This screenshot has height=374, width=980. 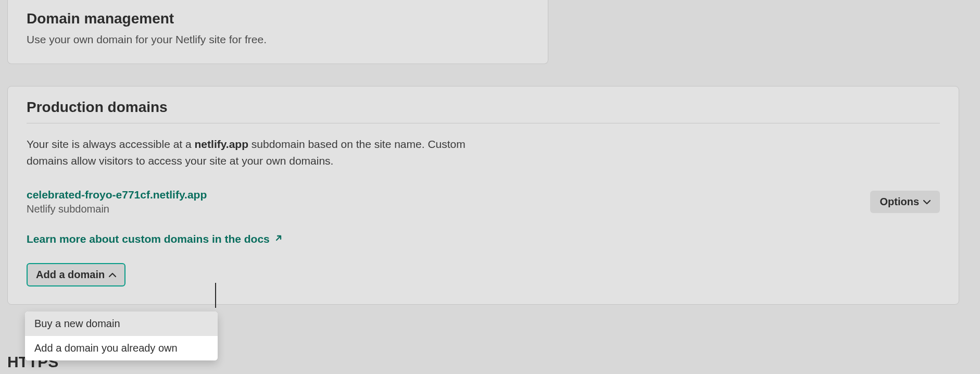 I want to click on add-domain-button: Add a domain, so click(x=76, y=275).